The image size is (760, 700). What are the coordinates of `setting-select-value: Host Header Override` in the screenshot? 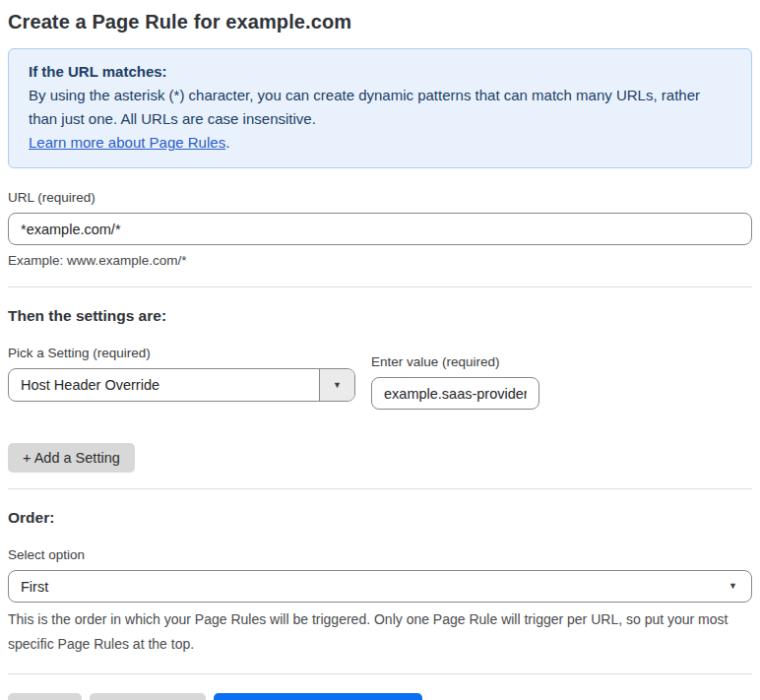 It's located at (163, 385).